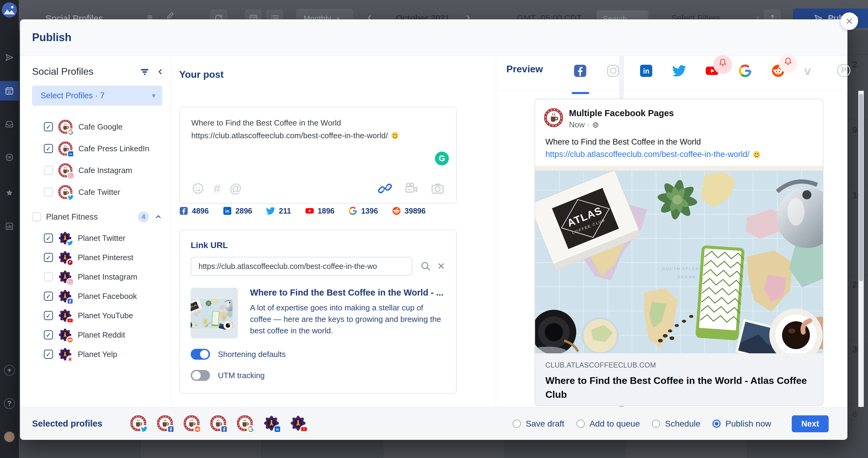 Image resolution: width=868 pixels, height=458 pixels. I want to click on attach-video-icon, so click(411, 189).